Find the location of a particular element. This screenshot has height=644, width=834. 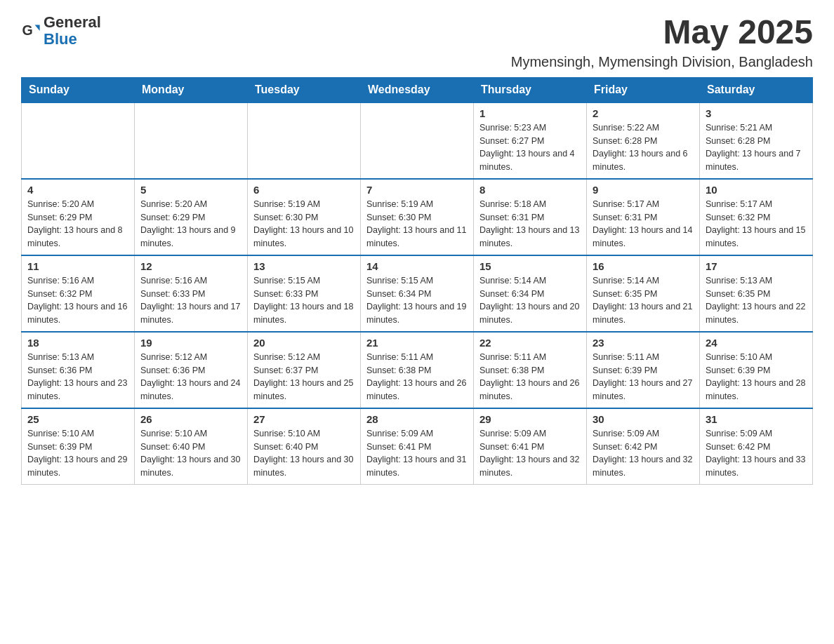

calendar-week-row: 4Sunrise: 5:20 AM Sunset: 6:29 PM Daylig… is located at coordinates (417, 217).